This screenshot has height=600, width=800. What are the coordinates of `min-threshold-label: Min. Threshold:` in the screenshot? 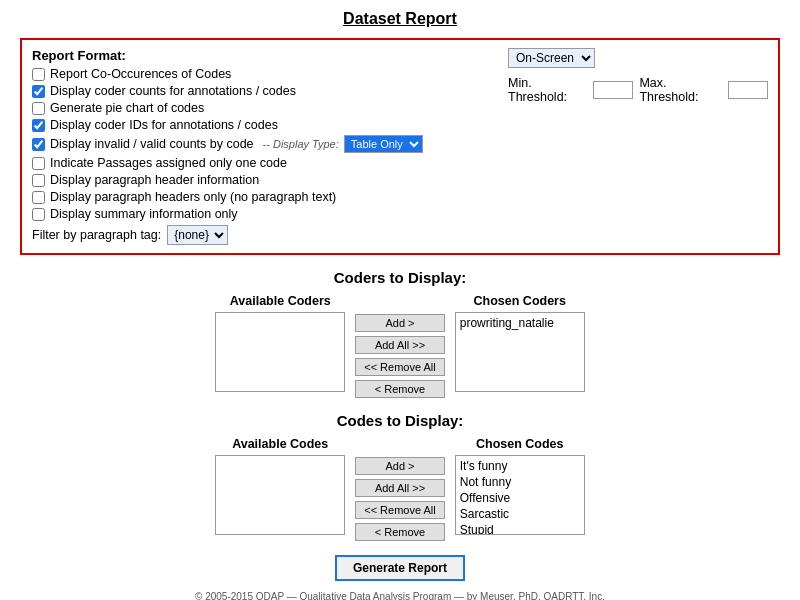 It's located at (548, 90).